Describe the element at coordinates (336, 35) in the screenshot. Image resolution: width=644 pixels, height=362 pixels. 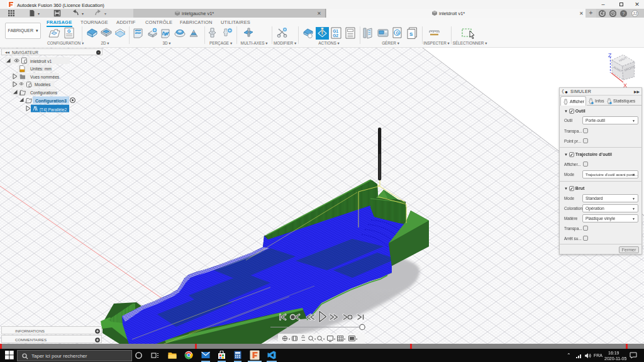
I see `svg-text: G2` at that location.